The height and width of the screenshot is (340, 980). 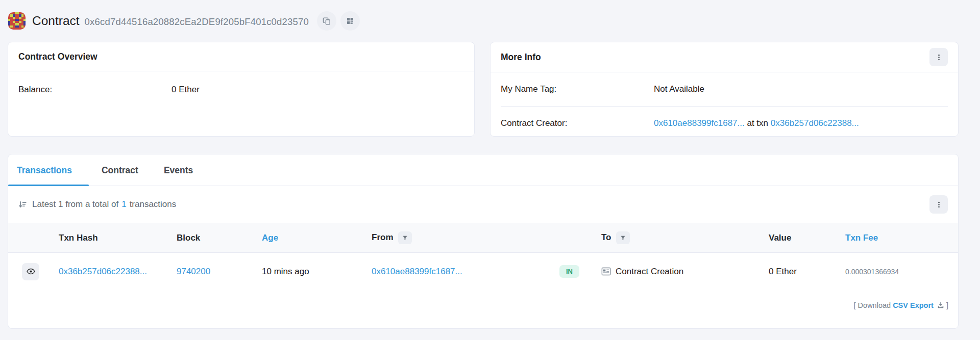 What do you see at coordinates (241, 57) in the screenshot?
I see `contract-overview-header: Contract Overview` at bounding box center [241, 57].